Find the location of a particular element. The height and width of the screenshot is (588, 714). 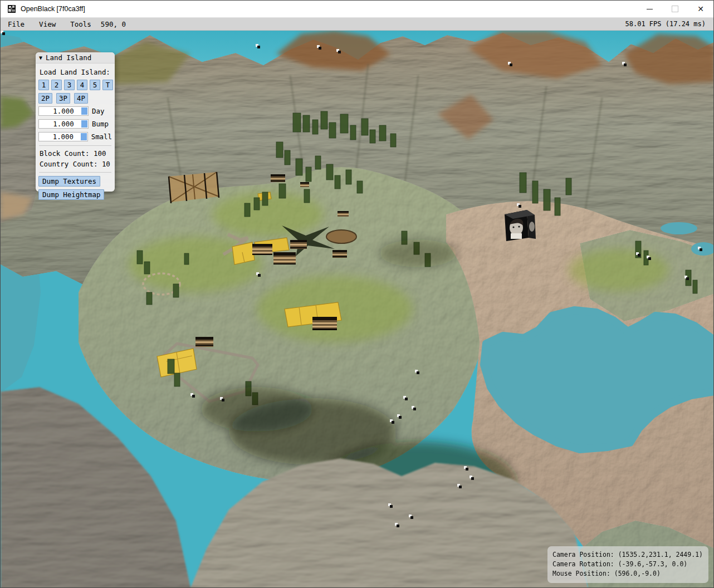

load-land-island-label: Load Land Island: is located at coordinates (76, 72).